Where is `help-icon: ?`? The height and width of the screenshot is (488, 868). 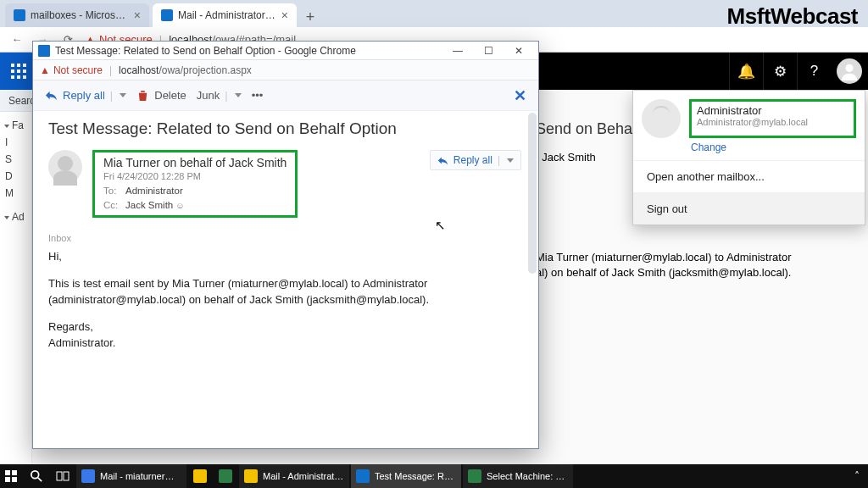
help-icon: ? is located at coordinates (814, 71).